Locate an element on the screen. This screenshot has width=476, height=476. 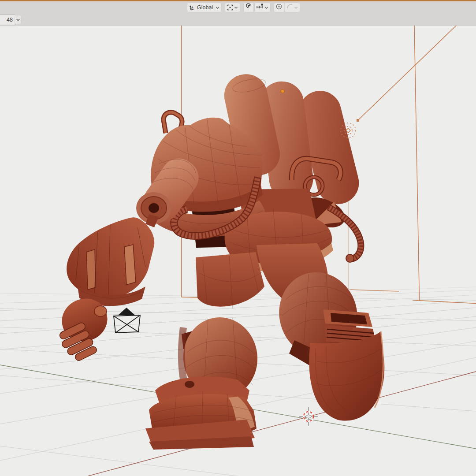
snap-target-dropdown is located at coordinates (263, 7).